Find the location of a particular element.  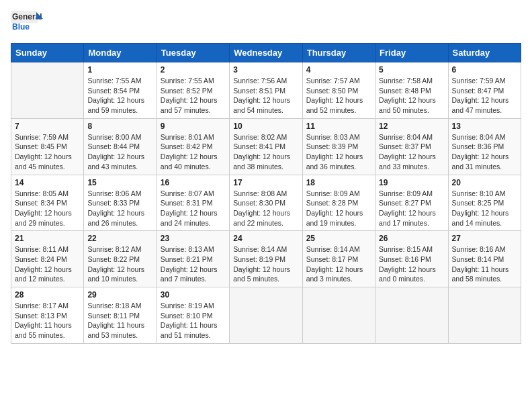

week-row-5: 28Sunrise: 8:17 AM Sunset: 8:13 PM Dayli… is located at coordinates (266, 316).